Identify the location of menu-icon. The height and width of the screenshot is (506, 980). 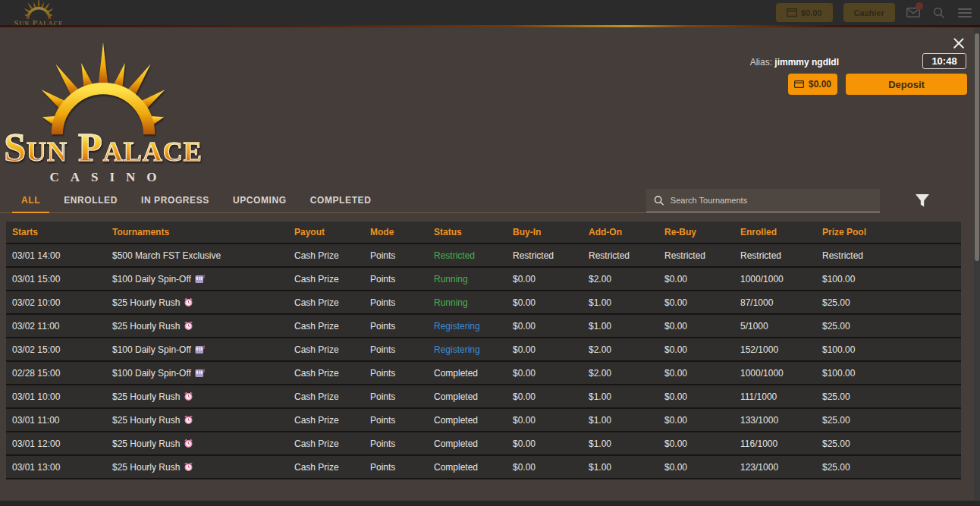
(965, 13).